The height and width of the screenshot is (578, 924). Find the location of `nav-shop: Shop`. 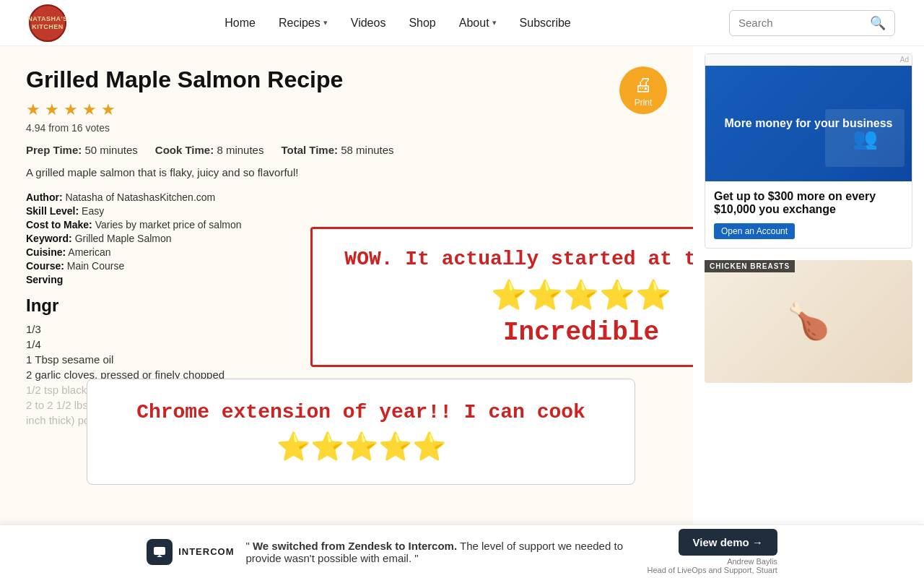

nav-shop: Shop is located at coordinates (422, 23).